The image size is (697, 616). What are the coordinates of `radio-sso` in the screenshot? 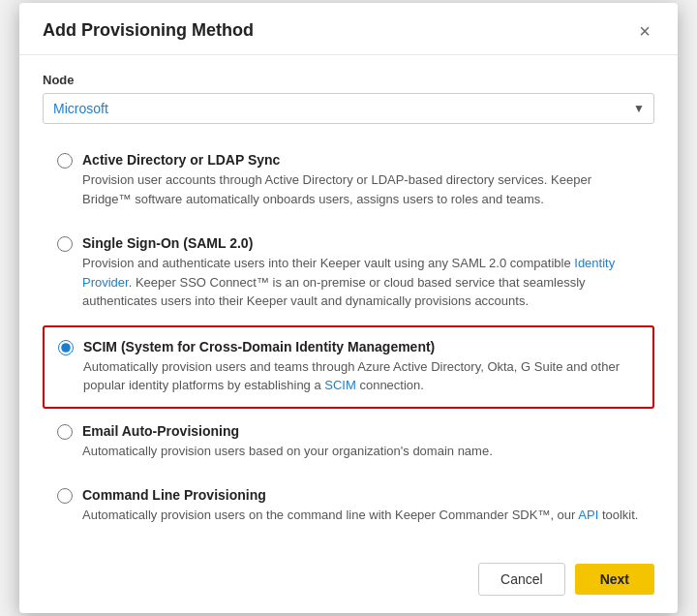 It's located at (65, 244).